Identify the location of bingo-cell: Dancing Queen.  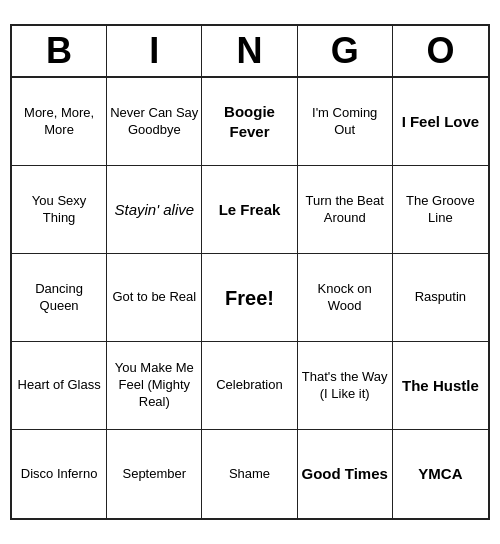
(60, 298).